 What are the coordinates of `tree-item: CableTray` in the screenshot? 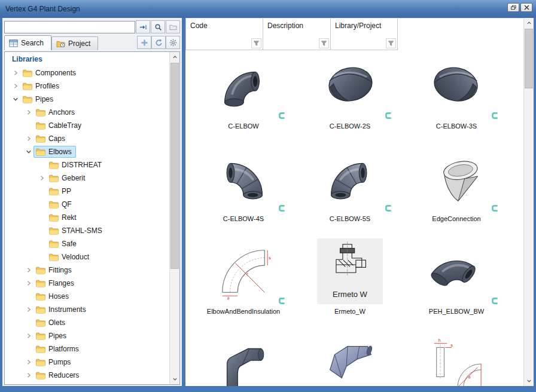 It's located at (87, 125).